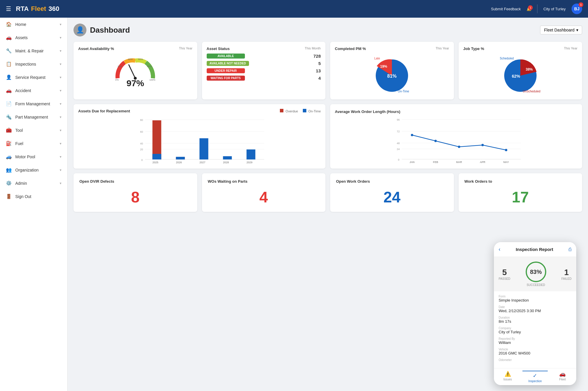 The image size is (588, 391). I want to click on status-row-under-repair: UNDER REPAIR 13, so click(264, 71).